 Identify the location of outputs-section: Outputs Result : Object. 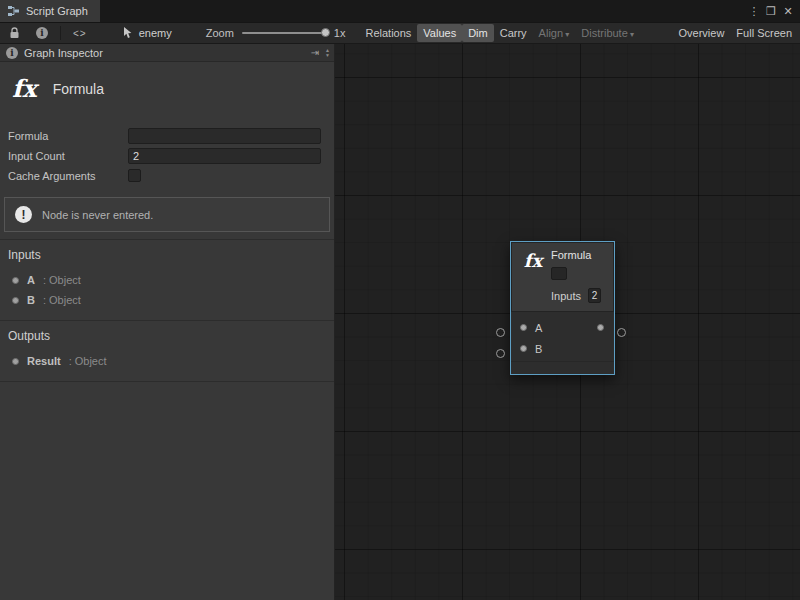
(167, 351).